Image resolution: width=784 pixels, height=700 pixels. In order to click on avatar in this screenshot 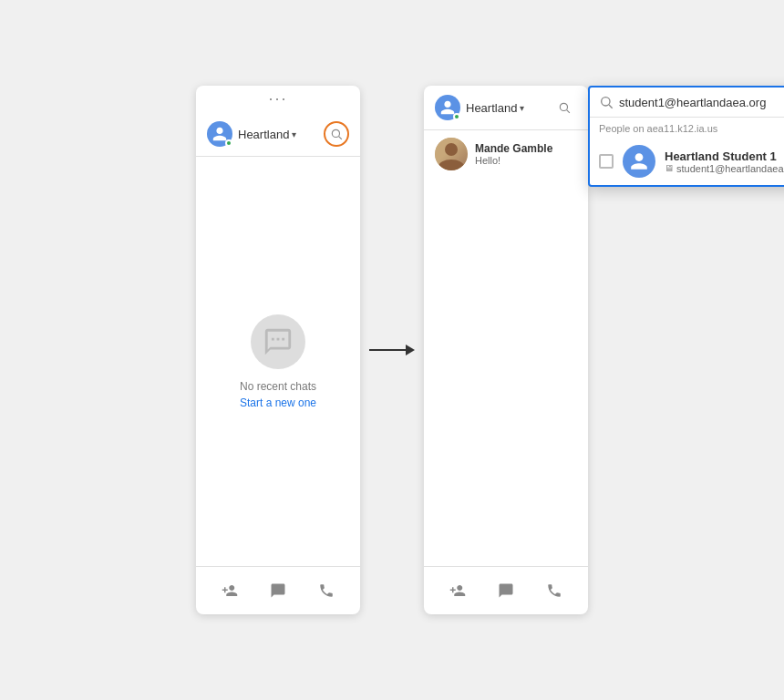, I will do `click(220, 134)`.